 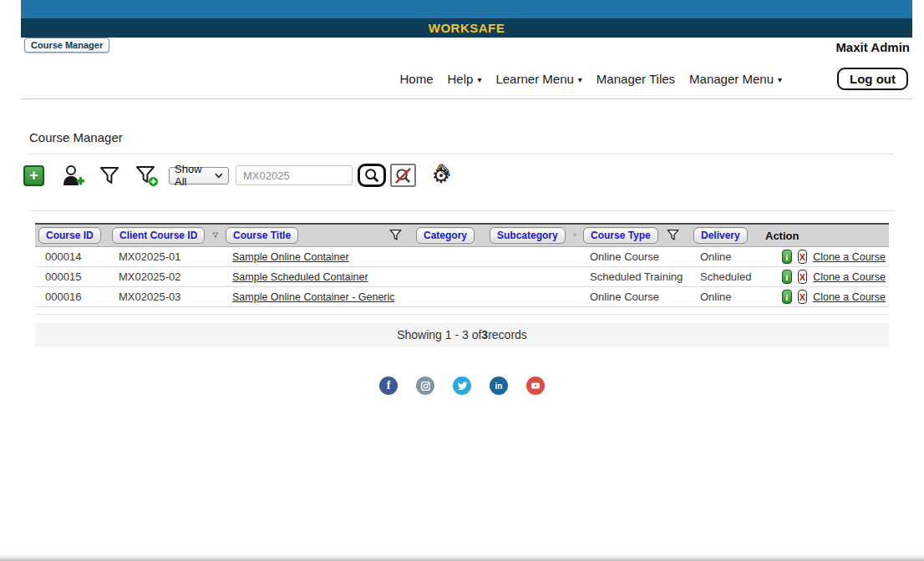 I want to click on client-course-id-cell: MX02025-03, so click(x=165, y=297).